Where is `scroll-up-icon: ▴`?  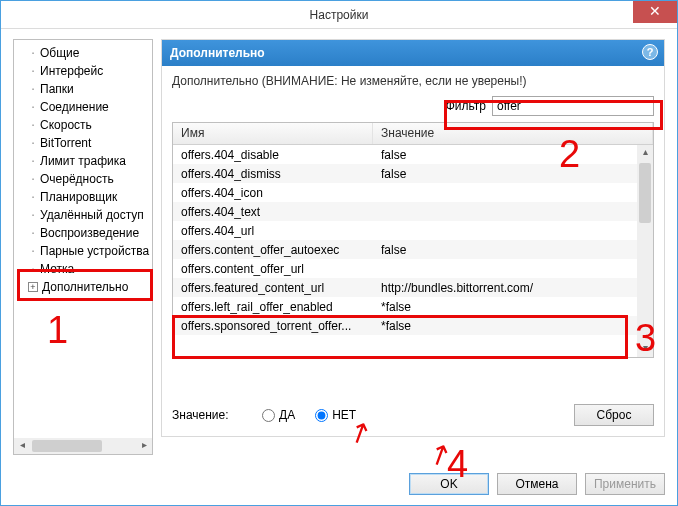
scroll-up-icon: ▴ is located at coordinates (645, 153).